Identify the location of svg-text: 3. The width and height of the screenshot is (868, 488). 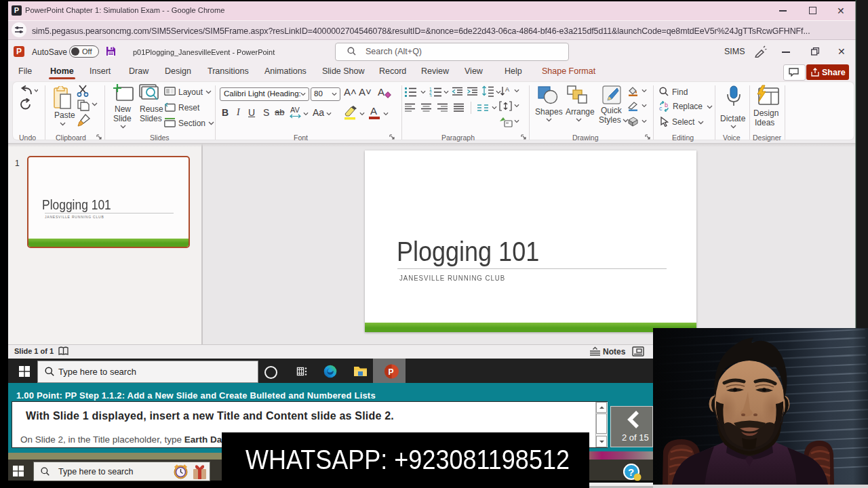
(431, 95).